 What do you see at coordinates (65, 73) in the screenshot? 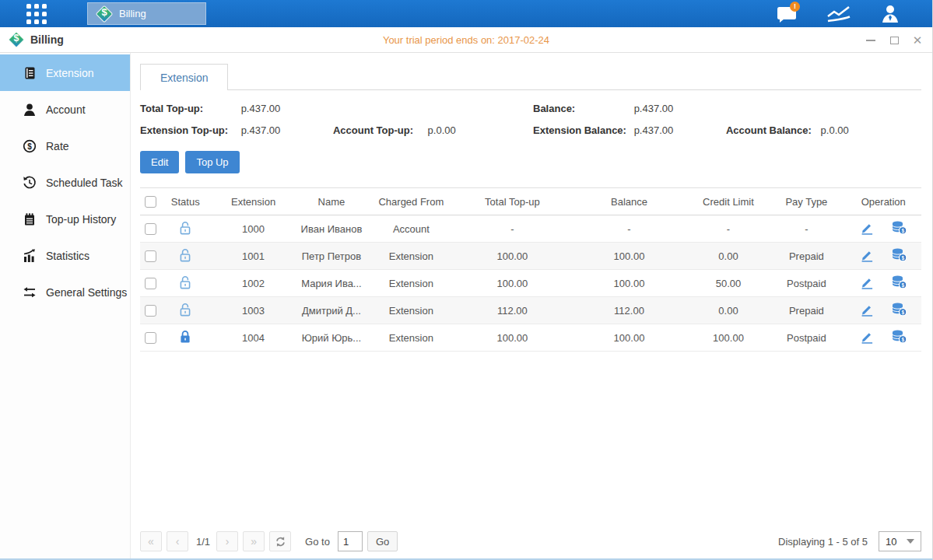
I see `sidebar-item-extension: Extension` at bounding box center [65, 73].